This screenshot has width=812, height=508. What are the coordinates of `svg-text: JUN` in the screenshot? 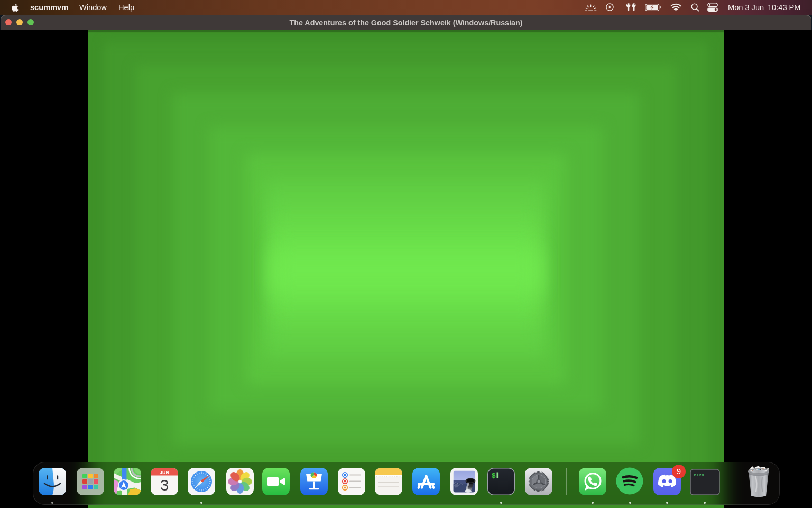 It's located at (164, 473).